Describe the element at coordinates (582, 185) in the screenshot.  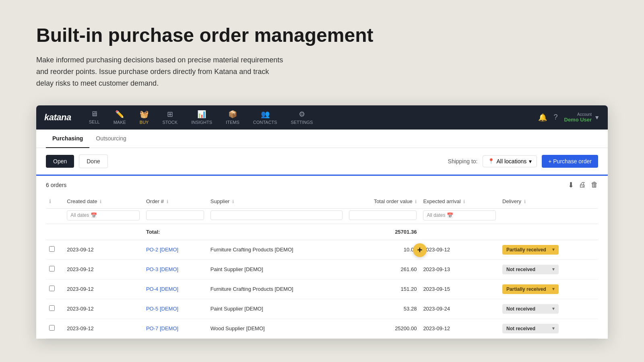
I see `print-icon: 🖨` at that location.